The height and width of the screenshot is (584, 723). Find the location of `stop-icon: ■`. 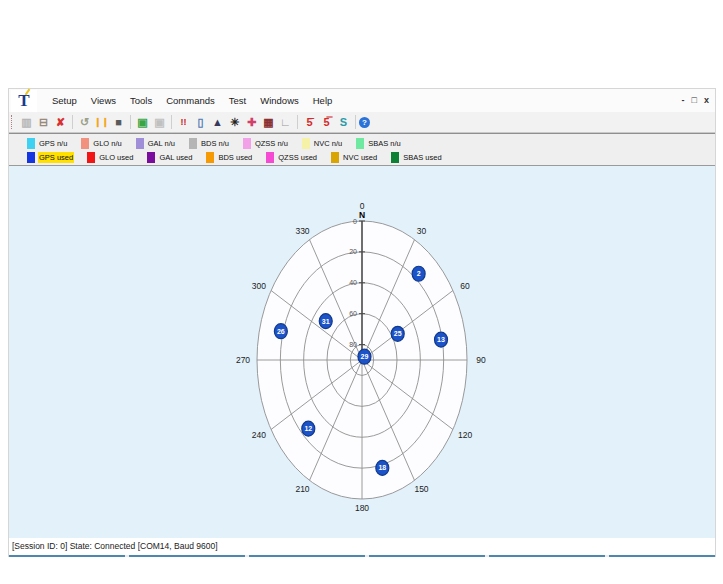

stop-icon: ■ is located at coordinates (118, 122).